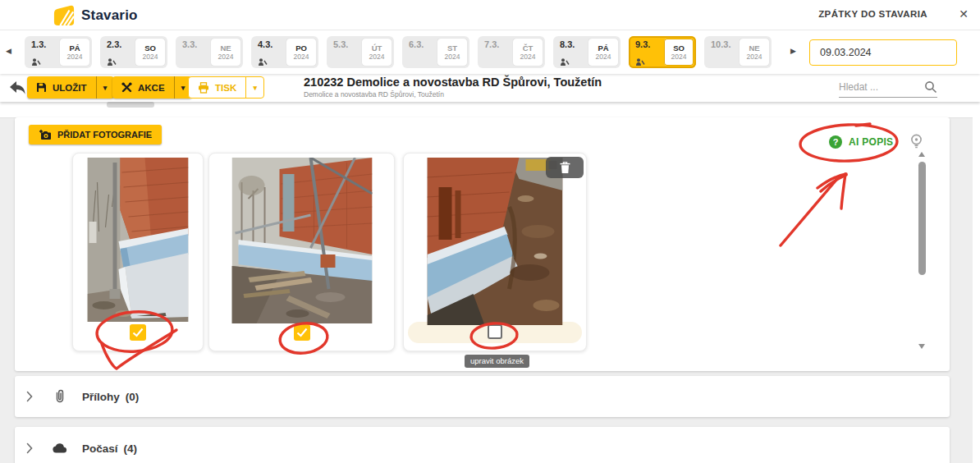 This screenshot has height=463, width=980. What do you see at coordinates (285, 53) in the screenshot?
I see `day-card: 4.3. PO 2024` at bounding box center [285, 53].